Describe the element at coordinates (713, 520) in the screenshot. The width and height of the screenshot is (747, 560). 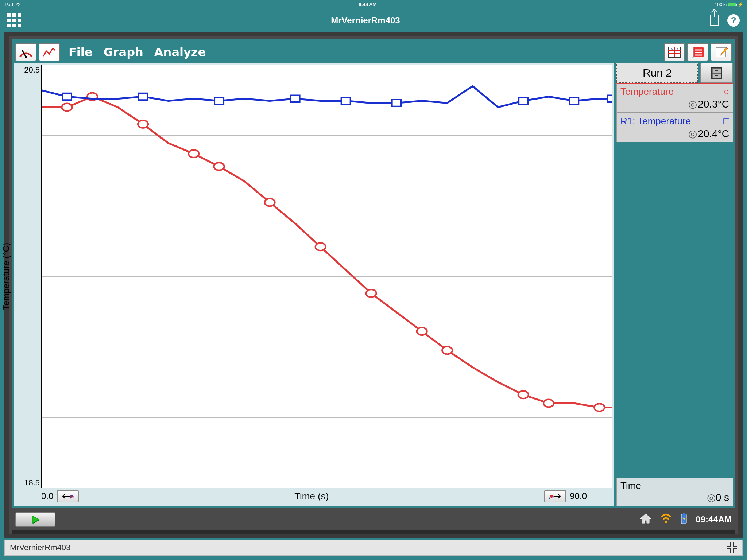
I see `bottom-clock: 09:44AM` at that location.